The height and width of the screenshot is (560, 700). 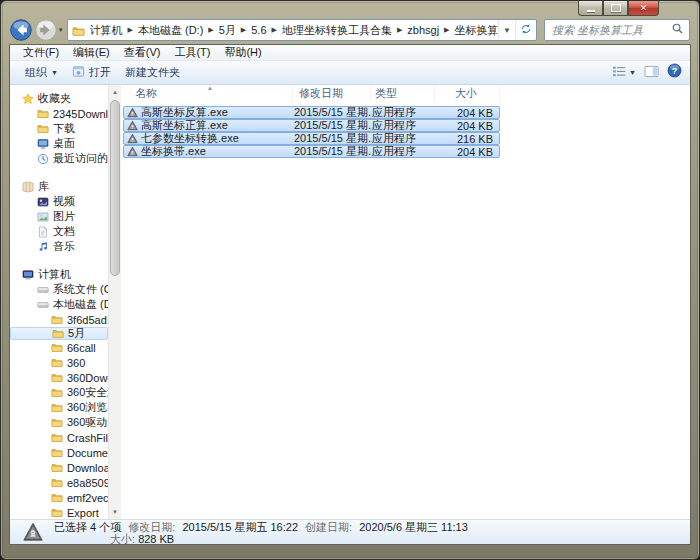 What do you see at coordinates (474, 30) in the screenshot?
I see `breadcrumb-segment: 坐标换算工具` at bounding box center [474, 30].